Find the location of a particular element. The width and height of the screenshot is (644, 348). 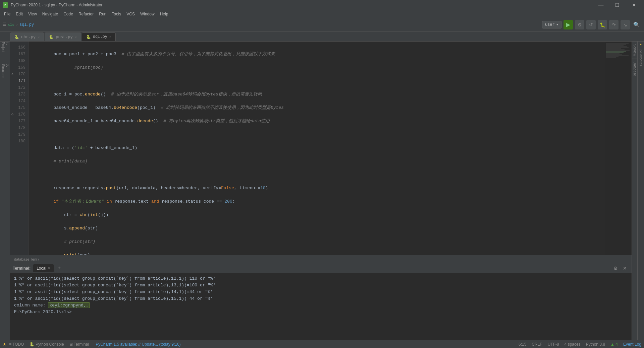

title-bar: P PyCharm 2020.1 - sql.py - PyCharm - Ad… is located at coordinates (322, 5).